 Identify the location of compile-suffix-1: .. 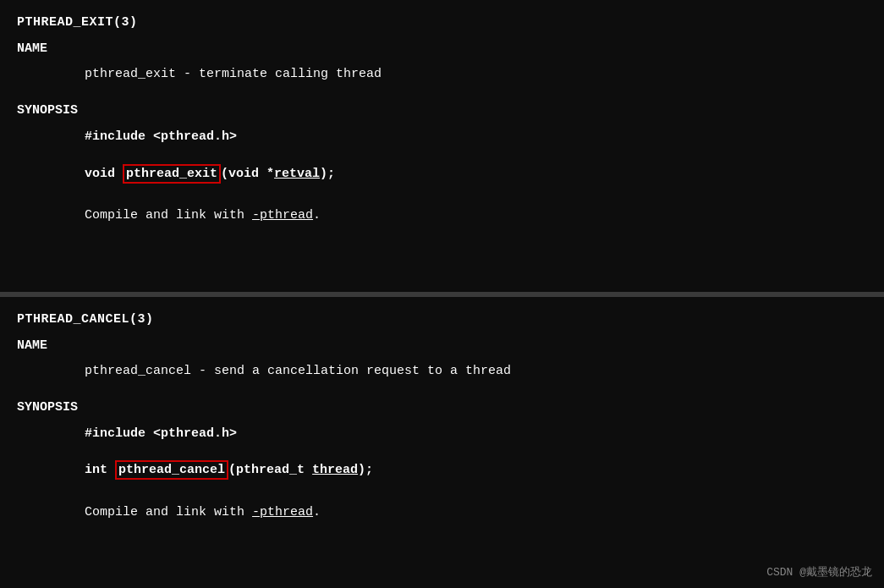
(316, 215).